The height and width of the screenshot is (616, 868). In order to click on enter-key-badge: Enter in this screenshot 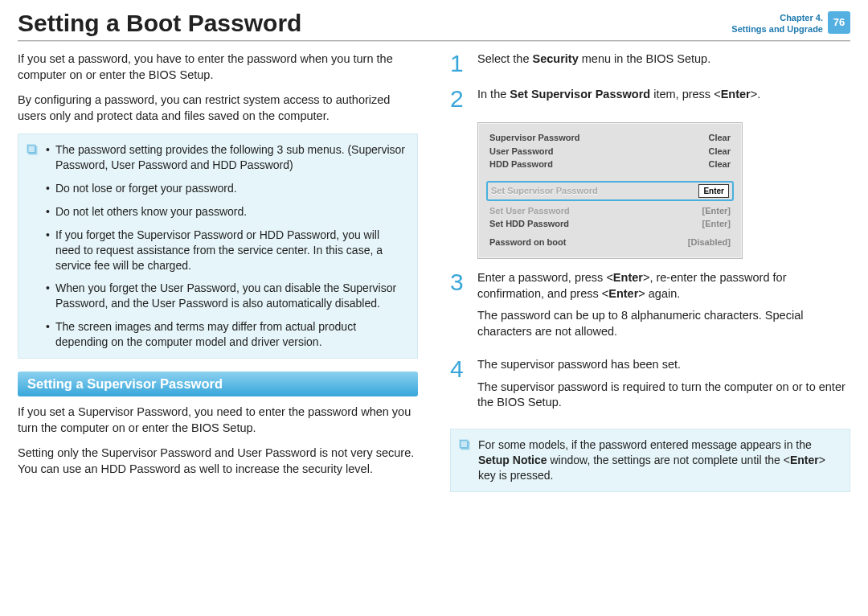, I will do `click(714, 191)`.